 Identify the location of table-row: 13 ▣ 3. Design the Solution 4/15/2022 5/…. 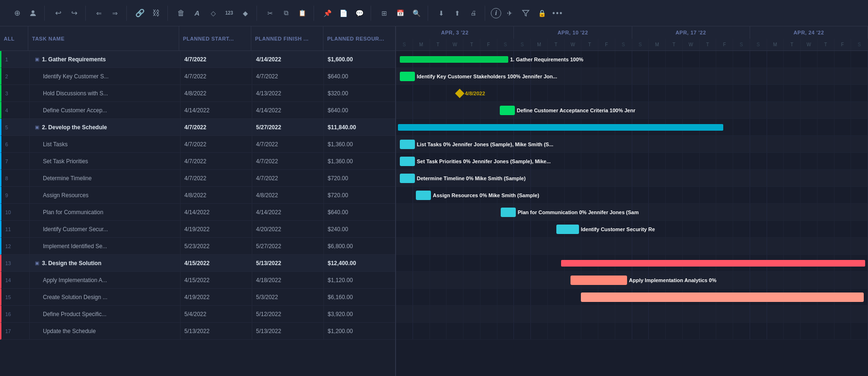
(198, 263).